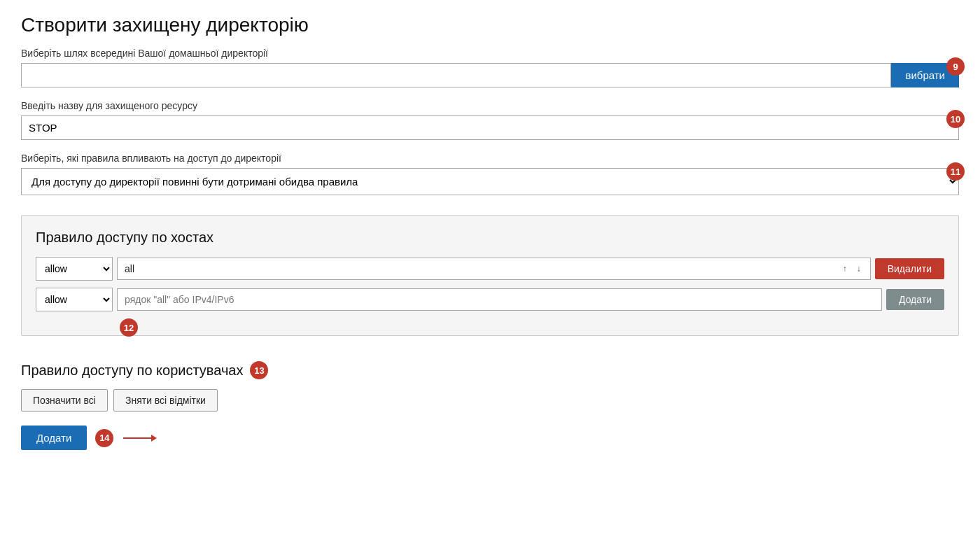  What do you see at coordinates (132, 371) in the screenshot?
I see `user-rule-title: Правило доступу по користувачах` at bounding box center [132, 371].